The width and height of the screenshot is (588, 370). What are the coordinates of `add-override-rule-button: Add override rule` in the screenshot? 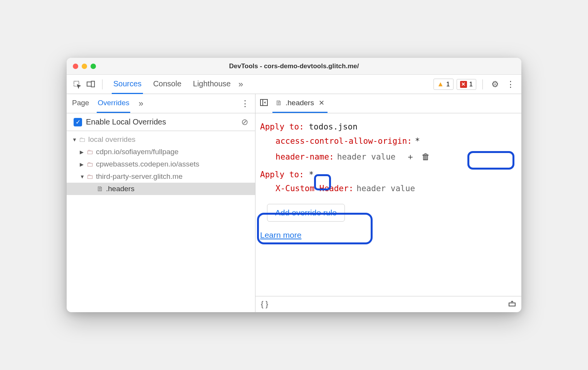 It's located at (306, 213).